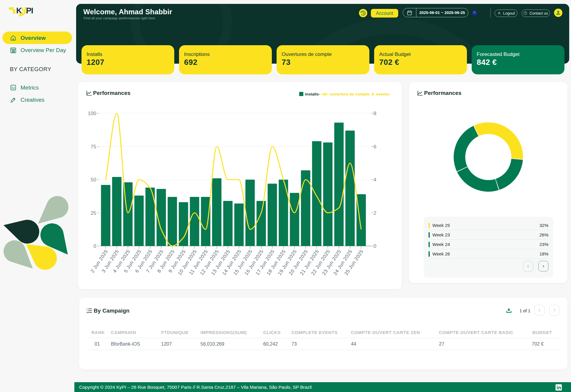 The image size is (571, 392). I want to click on svg-text: 8, so click(375, 114).